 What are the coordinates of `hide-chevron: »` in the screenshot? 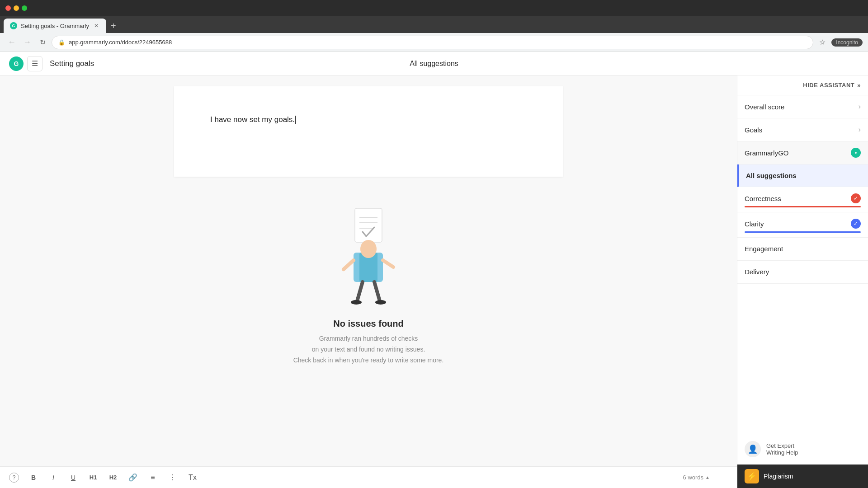 It's located at (859, 85).